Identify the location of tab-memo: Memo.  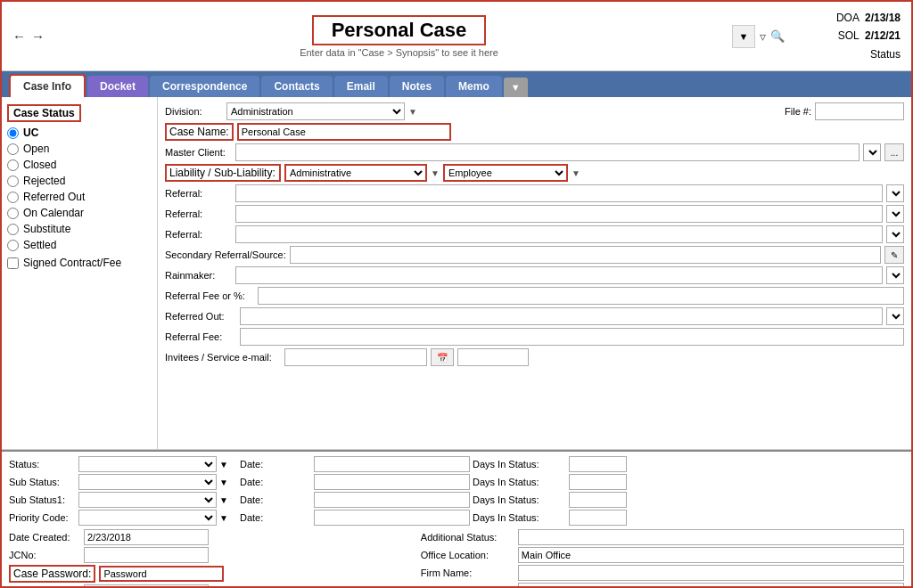
(474, 86).